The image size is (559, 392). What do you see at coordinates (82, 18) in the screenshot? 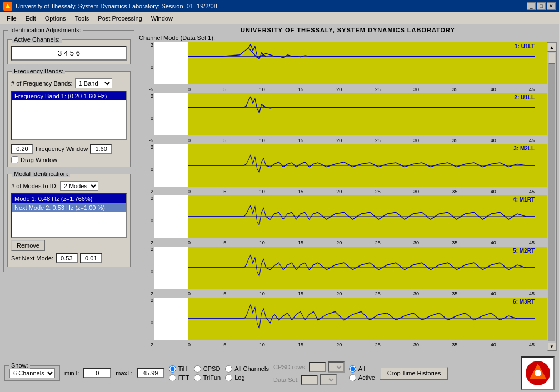
I see `menu-tools: Tools` at bounding box center [82, 18].